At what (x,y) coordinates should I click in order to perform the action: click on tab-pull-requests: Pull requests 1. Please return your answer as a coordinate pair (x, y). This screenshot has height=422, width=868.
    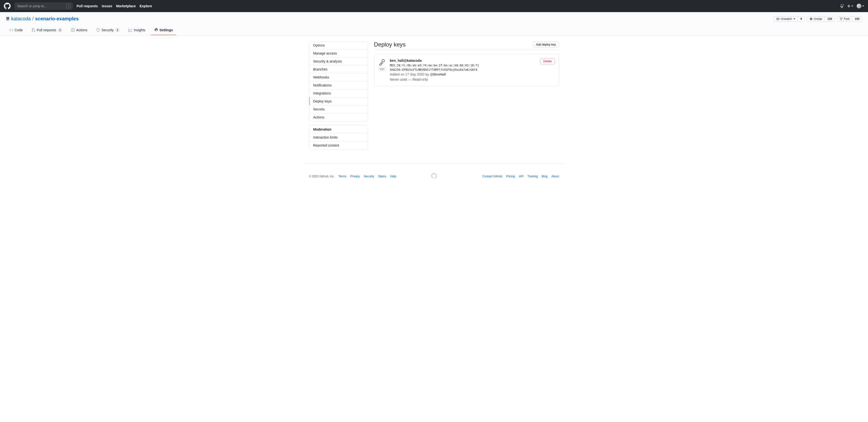
    Looking at the image, I should click on (47, 30).